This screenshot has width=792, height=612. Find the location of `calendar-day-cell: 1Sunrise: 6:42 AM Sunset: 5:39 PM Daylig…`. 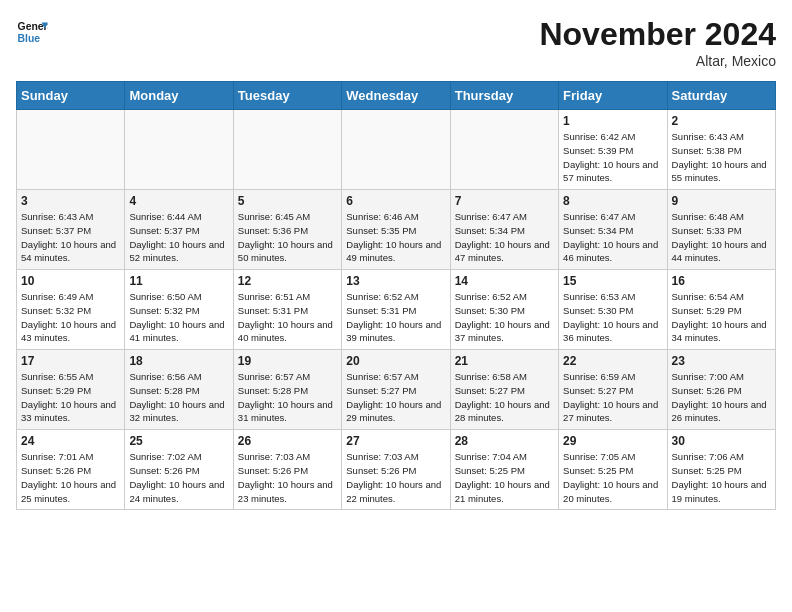

calendar-day-cell: 1Sunrise: 6:42 AM Sunset: 5:39 PM Daylig… is located at coordinates (613, 150).